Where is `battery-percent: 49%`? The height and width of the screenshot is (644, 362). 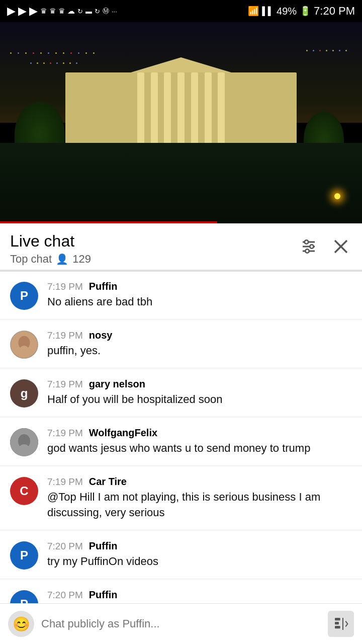
battery-percent: 49% is located at coordinates (287, 11).